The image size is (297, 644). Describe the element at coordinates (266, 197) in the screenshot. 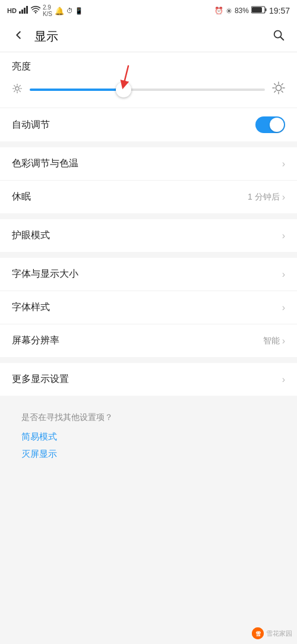

I see `sleep-item-right: 1 分钟后 ›` at that location.